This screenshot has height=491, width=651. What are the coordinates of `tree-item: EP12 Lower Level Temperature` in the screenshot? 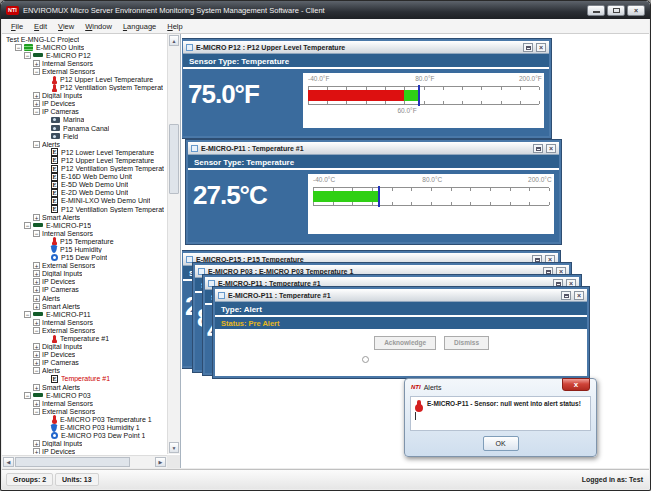 It's located at (84, 152).